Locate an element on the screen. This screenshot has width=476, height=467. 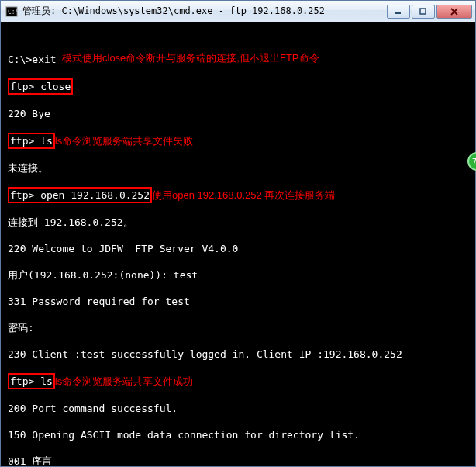
maximize-button is located at coordinates (423, 12).